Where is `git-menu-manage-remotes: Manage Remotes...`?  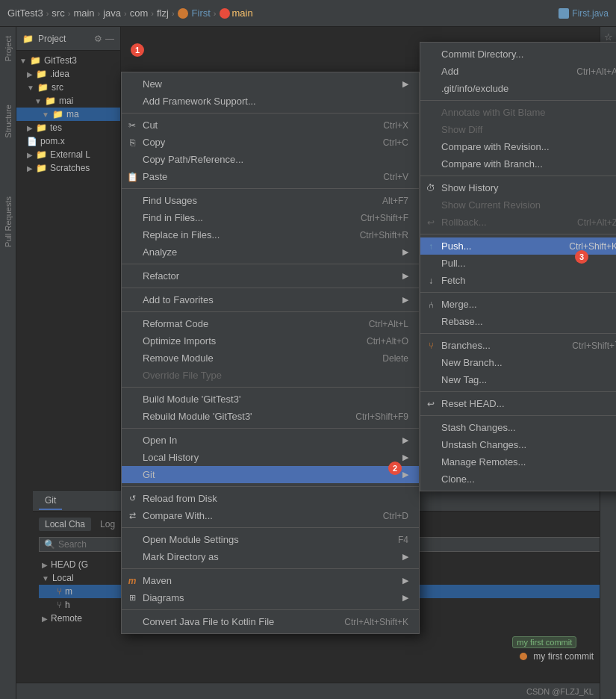
git-menu-manage-remotes: Manage Remotes... is located at coordinates (518, 462).